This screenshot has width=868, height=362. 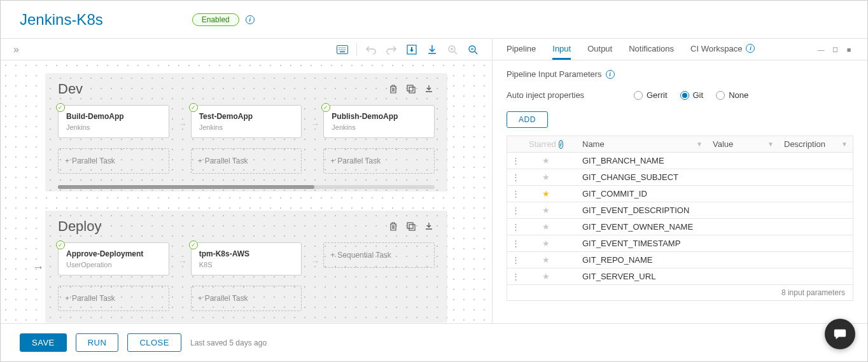 What do you see at coordinates (650, 95) in the screenshot?
I see `radio-gerrit: Gerrit` at bounding box center [650, 95].